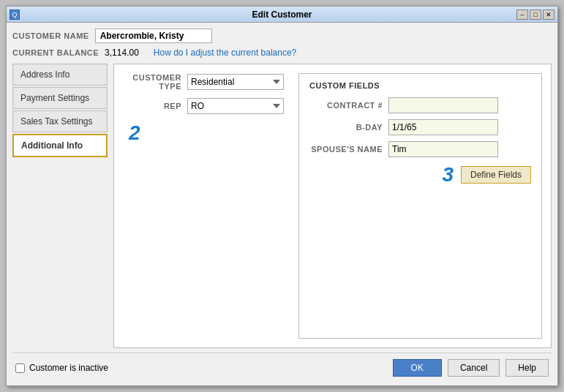 This screenshot has width=564, height=392. Describe the element at coordinates (236, 82) in the screenshot. I see `customer-type-select: Residential Commercial` at that location.